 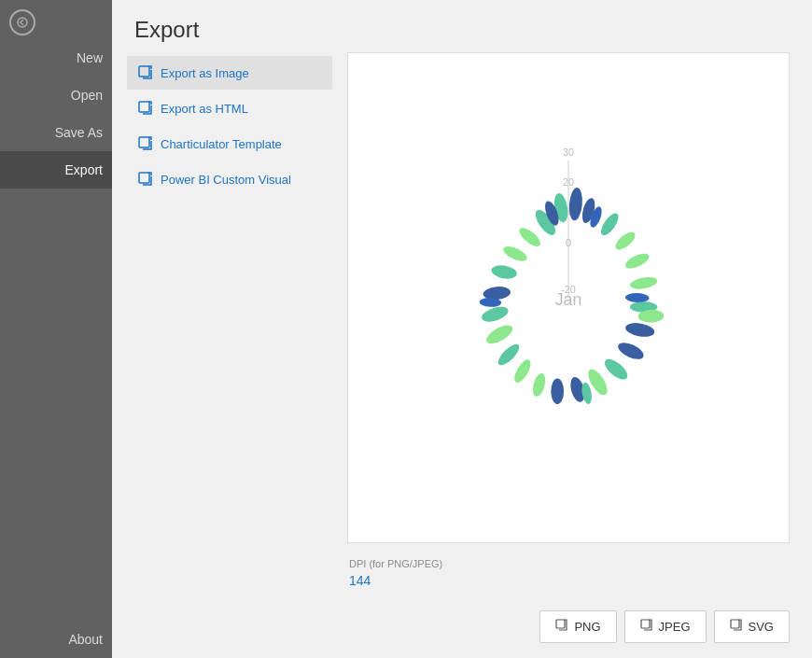 What do you see at coordinates (569, 300) in the screenshot?
I see `svg-text: Jan` at bounding box center [569, 300].